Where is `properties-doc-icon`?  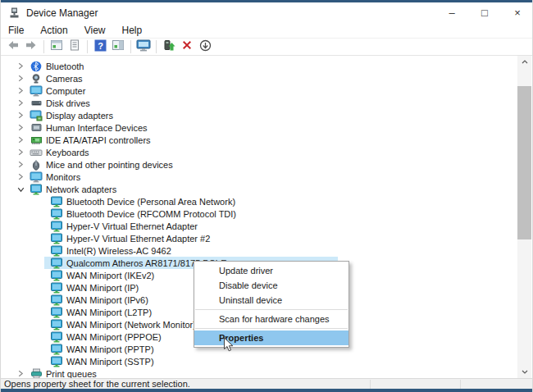 properties-doc-icon is located at coordinates (75, 47).